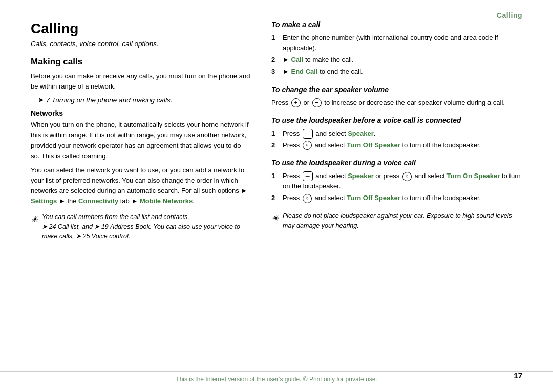 The width and height of the screenshot is (553, 392). I want to click on turn-off-speaker-link-2: Turn Off Speaker, so click(374, 198).